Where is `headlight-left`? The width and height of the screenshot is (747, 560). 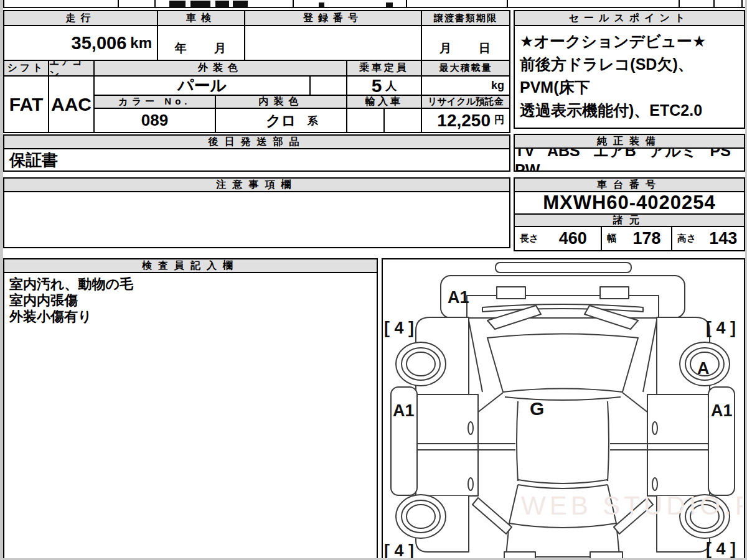 headlight-left is located at coordinates (511, 292).